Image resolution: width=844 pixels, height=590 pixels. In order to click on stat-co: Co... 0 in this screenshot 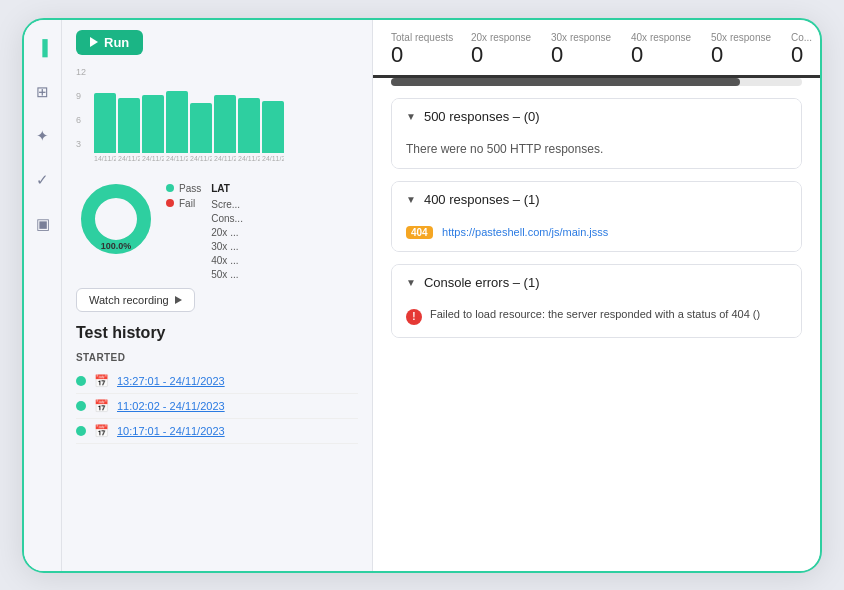, I will do `click(806, 50)`.